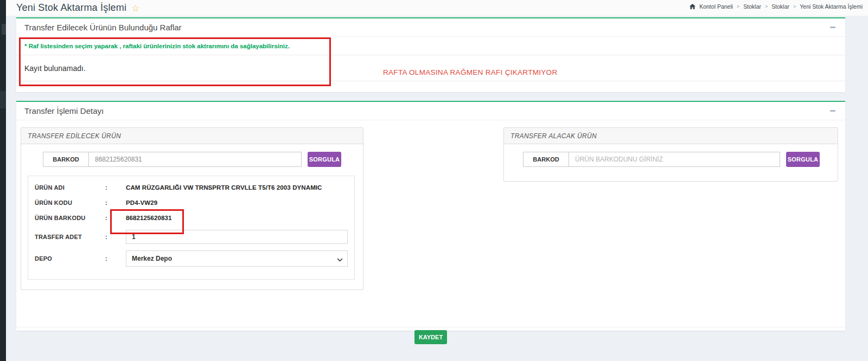 This screenshot has height=361, width=868. What do you see at coordinates (191, 203) in the screenshot?
I see `product-code-row: ÜRÜN KODU : PD4-VW29` at bounding box center [191, 203].